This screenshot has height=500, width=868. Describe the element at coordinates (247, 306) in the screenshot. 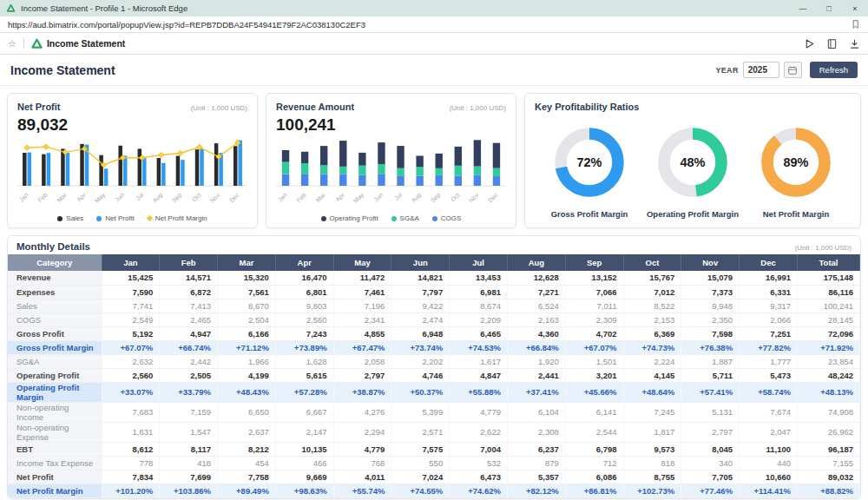

I see `cell-value: 8,670` at that location.